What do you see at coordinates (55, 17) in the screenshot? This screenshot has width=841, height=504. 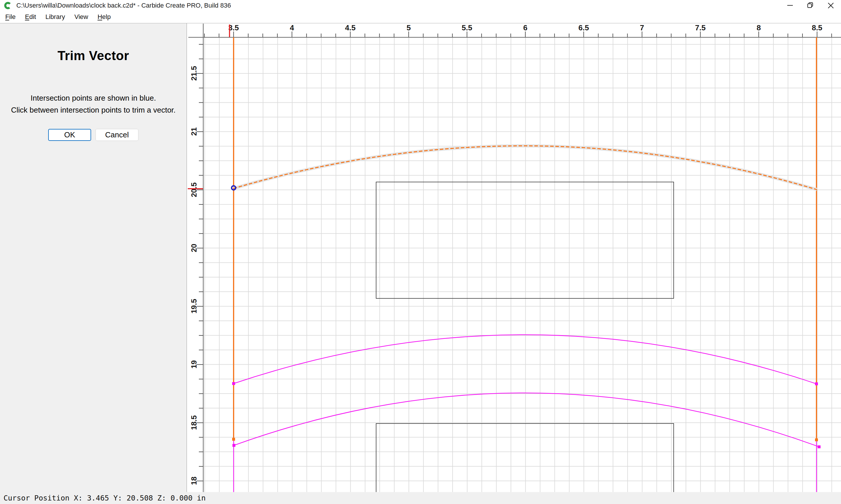 I see `menu-item-library: Library` at bounding box center [55, 17].